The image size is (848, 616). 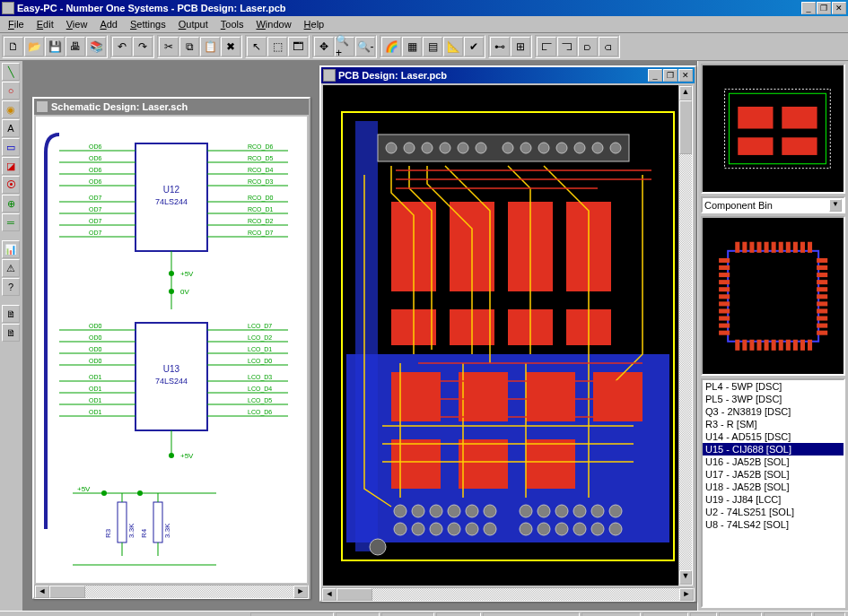 What do you see at coordinates (774, 129) in the screenshot?
I see `overview-panel` at bounding box center [774, 129].